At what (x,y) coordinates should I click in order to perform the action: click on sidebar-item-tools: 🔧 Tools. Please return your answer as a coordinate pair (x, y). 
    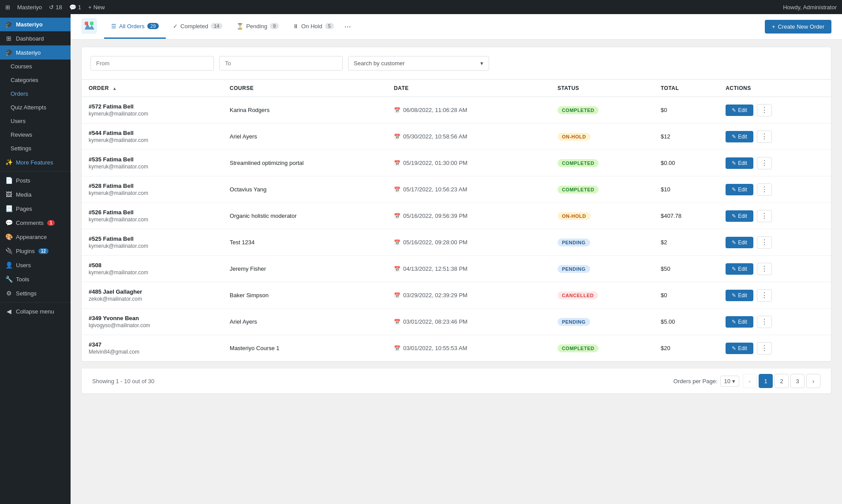
    Looking at the image, I should click on (35, 279).